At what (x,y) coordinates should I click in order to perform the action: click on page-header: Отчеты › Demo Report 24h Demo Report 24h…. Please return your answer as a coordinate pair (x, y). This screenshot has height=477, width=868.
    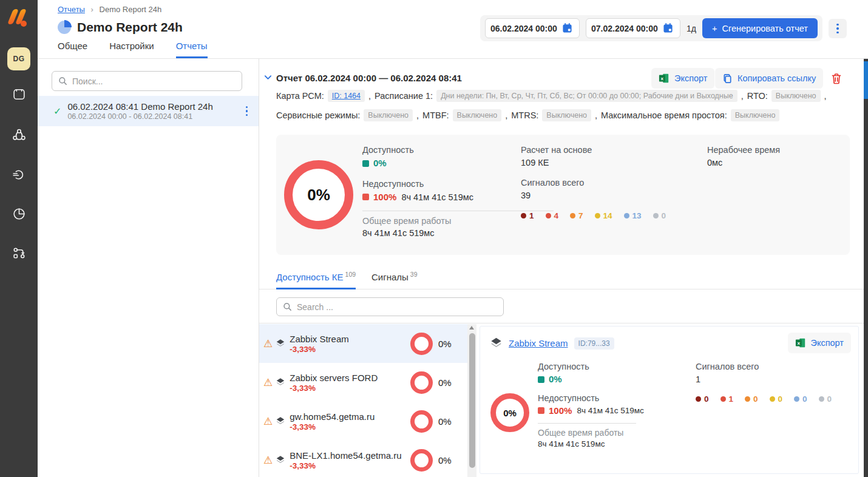
    Looking at the image, I should click on (453, 29).